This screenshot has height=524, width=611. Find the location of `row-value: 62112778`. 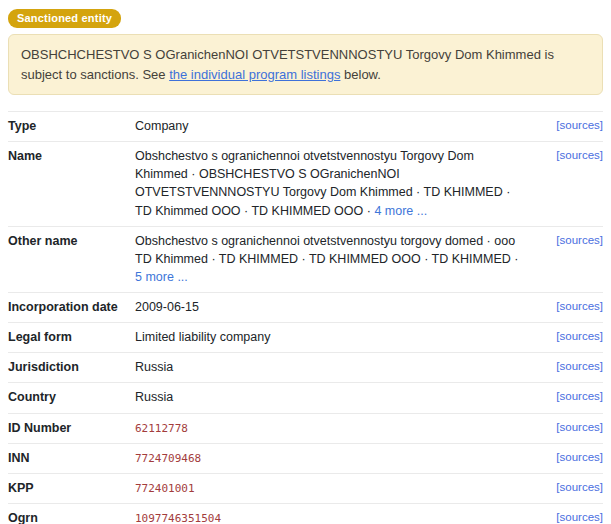

row-value: 62112778 is located at coordinates (333, 428).